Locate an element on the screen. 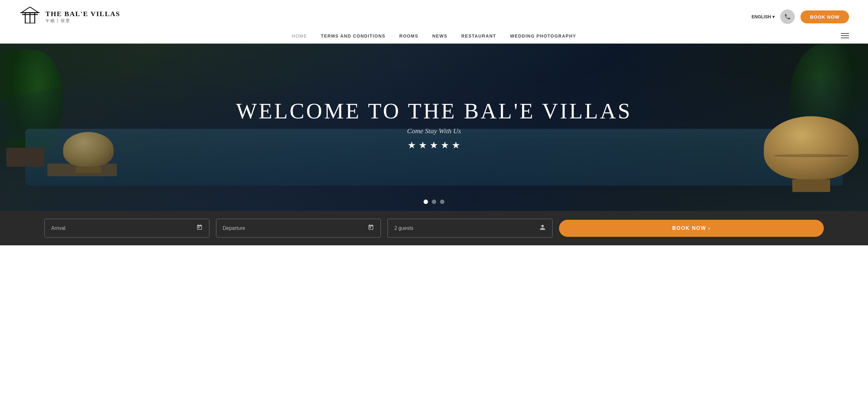 This screenshot has width=868, height=413. book-now-bar-button: BOOK NOW › is located at coordinates (691, 228).